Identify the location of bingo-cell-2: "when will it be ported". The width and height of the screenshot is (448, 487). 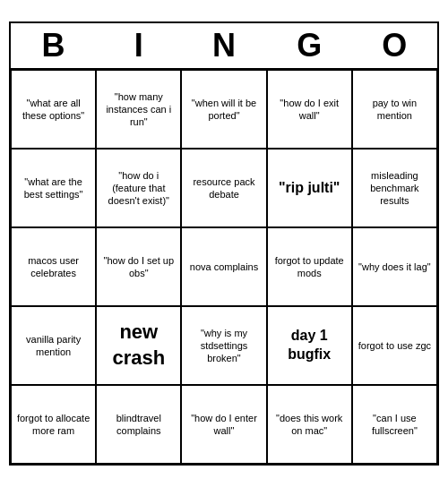
(224, 109).